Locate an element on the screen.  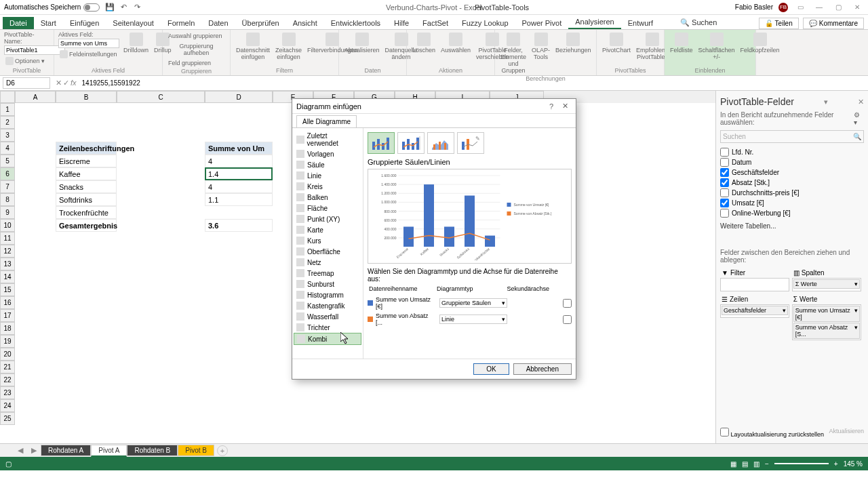
chart-type-option: Punkt (XY) is located at coordinates (328, 219).